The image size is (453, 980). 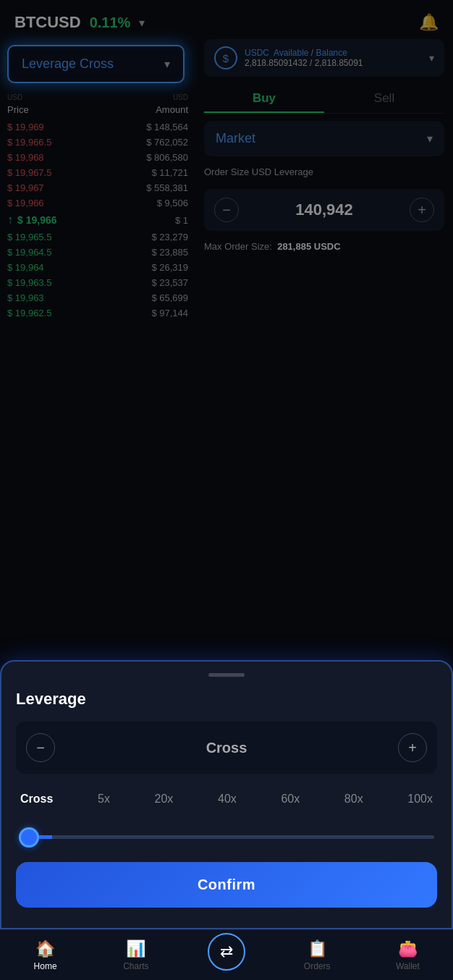 What do you see at coordinates (45, 949) in the screenshot?
I see `home-icon: 🏠` at bounding box center [45, 949].